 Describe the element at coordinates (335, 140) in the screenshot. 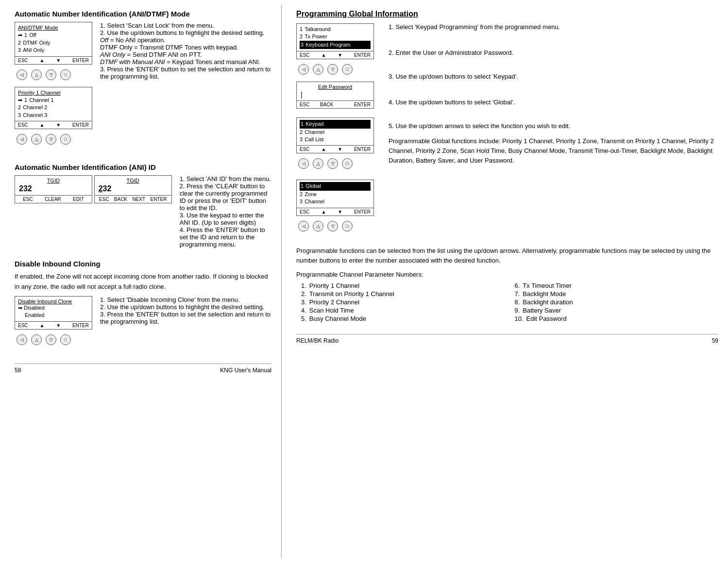

I see `calllist-item: 3 Call List` at that location.